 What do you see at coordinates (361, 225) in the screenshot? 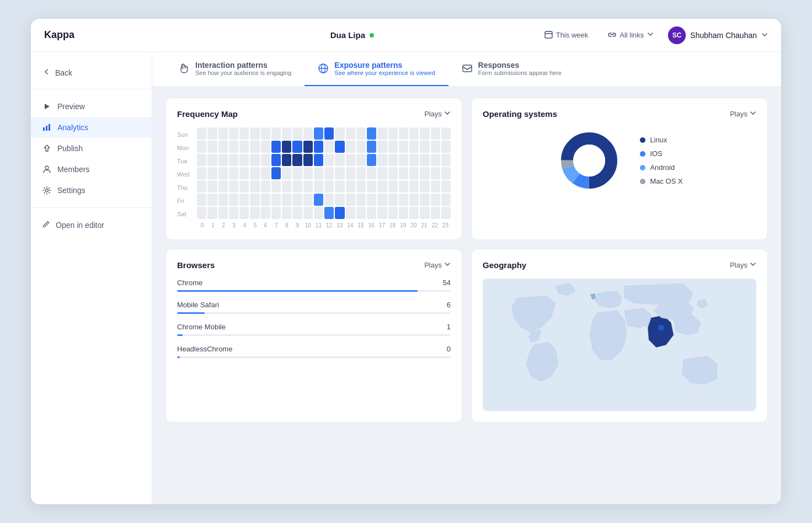
I see `heatmap-hour-label: 15` at bounding box center [361, 225].